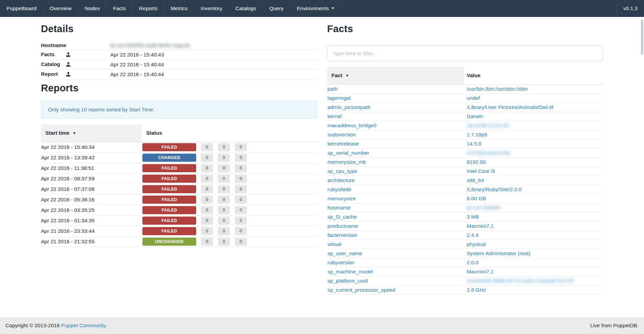 This screenshot has height=334, width=644. Describe the element at coordinates (474, 143) in the screenshot. I see `fact-value-link: 14.5.0` at that location.